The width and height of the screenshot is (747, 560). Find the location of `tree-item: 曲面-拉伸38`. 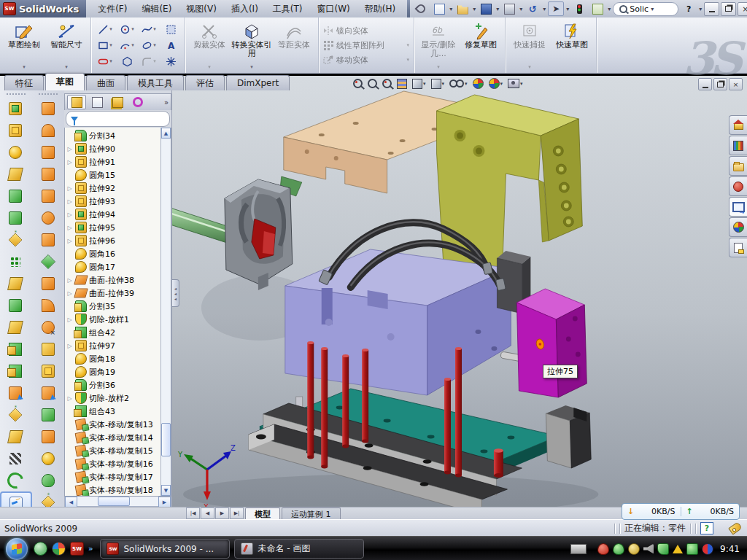

tree-item: 曲面-拉伸38 is located at coordinates (118, 280).